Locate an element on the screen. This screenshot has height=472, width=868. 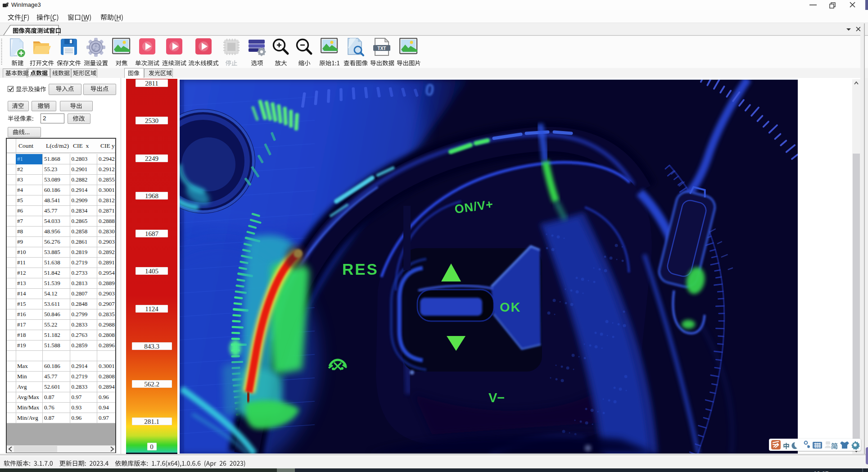
svg-text: OK is located at coordinates (511, 307).